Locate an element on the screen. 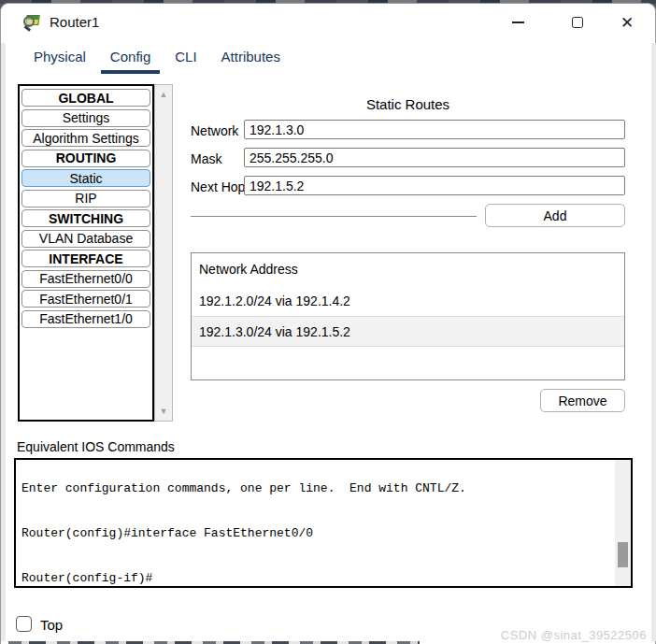 This screenshot has height=644, width=656. maximize-button is located at coordinates (578, 22).